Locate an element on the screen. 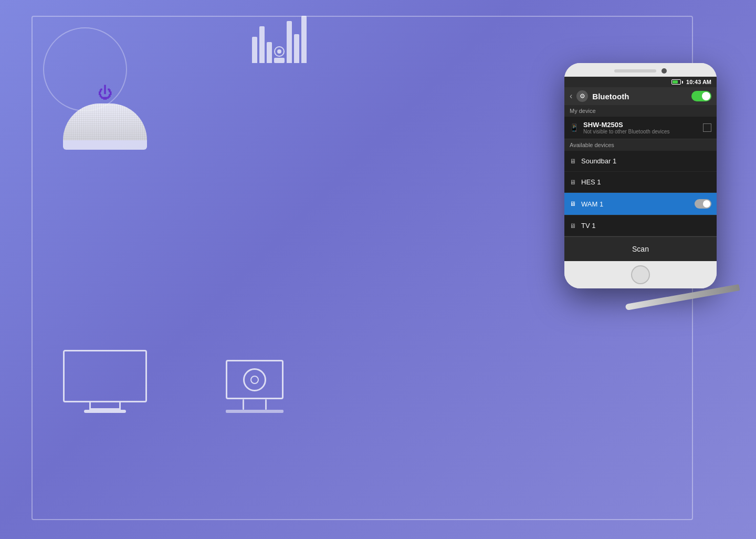  hes1-icon: 🖥 is located at coordinates (573, 182).